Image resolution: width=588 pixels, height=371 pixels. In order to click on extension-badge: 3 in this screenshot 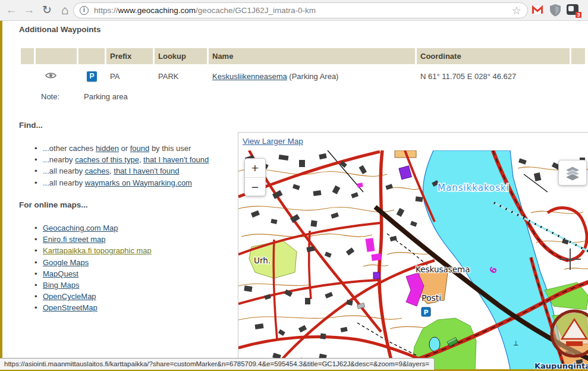, I will do `click(578, 15)`.